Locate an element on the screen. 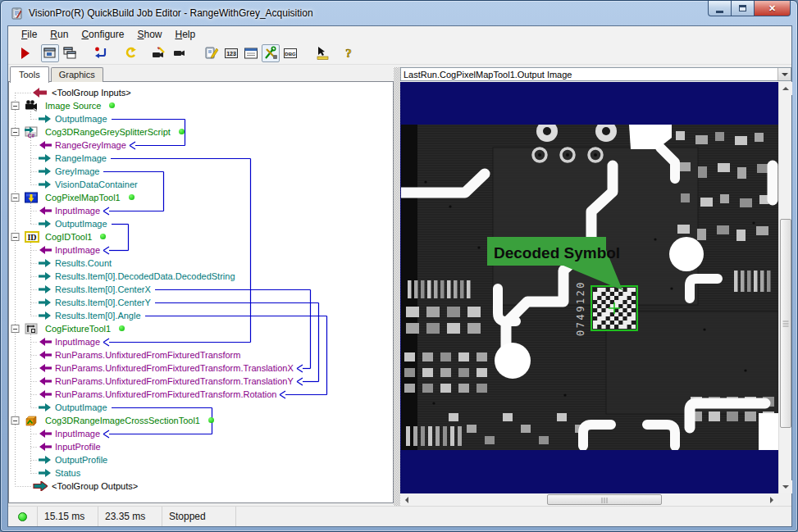  run-job-icon is located at coordinates (25, 53).